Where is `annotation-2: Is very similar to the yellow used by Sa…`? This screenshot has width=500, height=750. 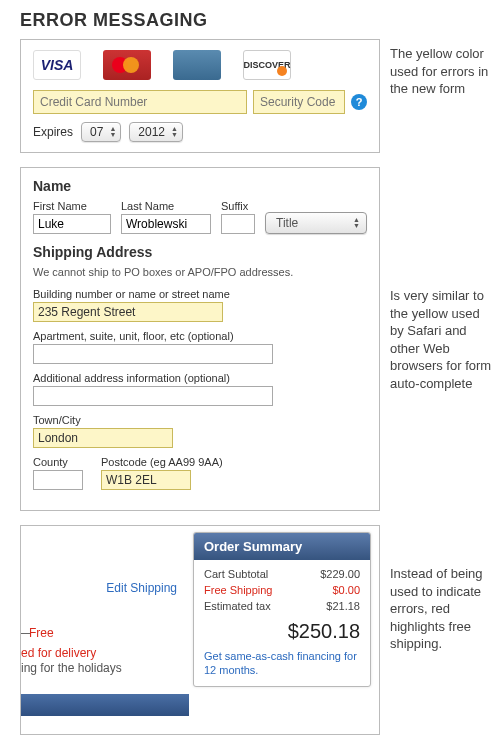
annotation-2: Is very similar to the yellow used by Sa… is located at coordinates (440, 280).